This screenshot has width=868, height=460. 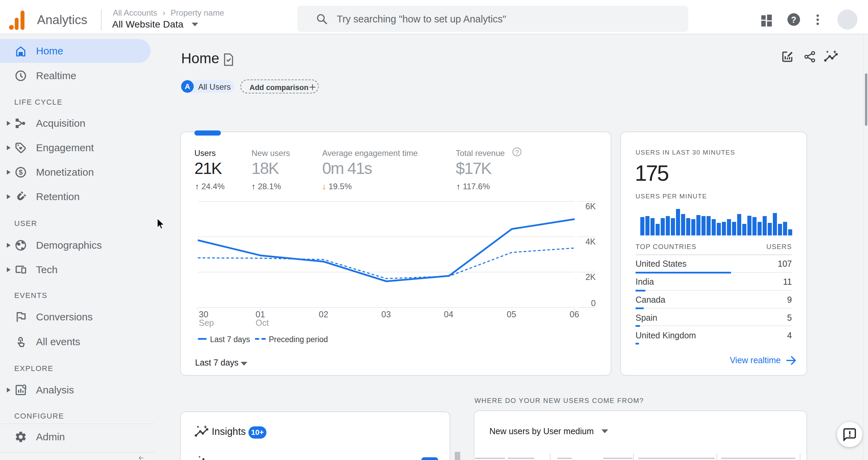 What do you see at coordinates (449, 314) in the screenshot?
I see `svg-text: 04` at bounding box center [449, 314].